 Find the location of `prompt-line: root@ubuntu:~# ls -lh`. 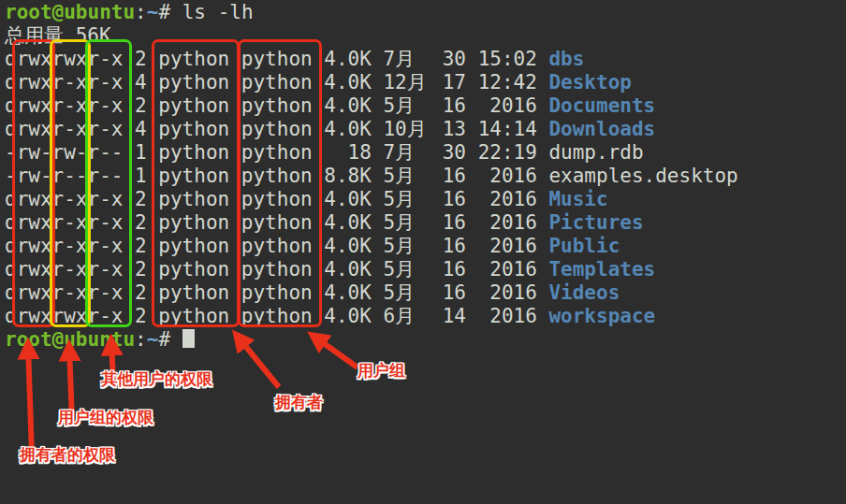

prompt-line: root@ubuntu:~# ls -lh is located at coordinates (425, 13).